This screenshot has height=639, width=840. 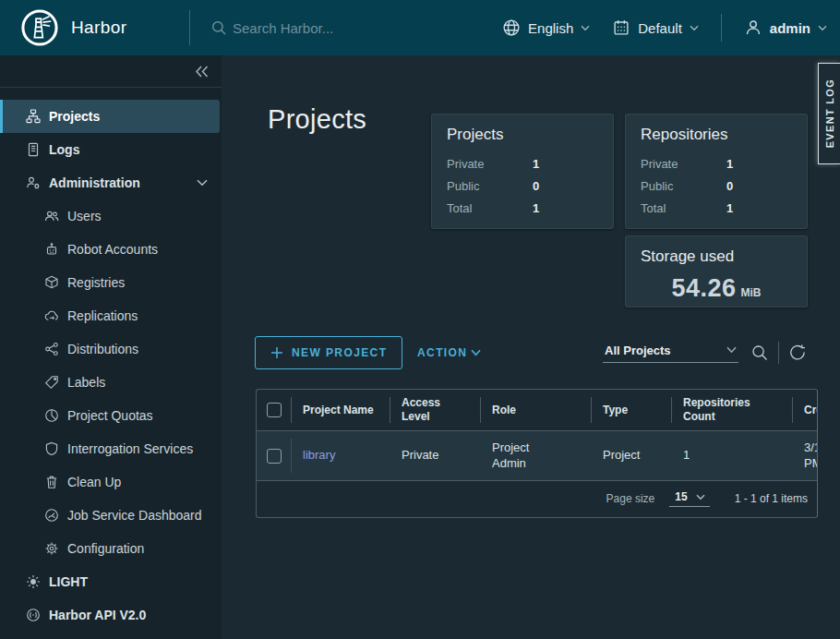 What do you see at coordinates (536, 410) in the screenshot?
I see `column-header-role: Role` at bounding box center [536, 410].